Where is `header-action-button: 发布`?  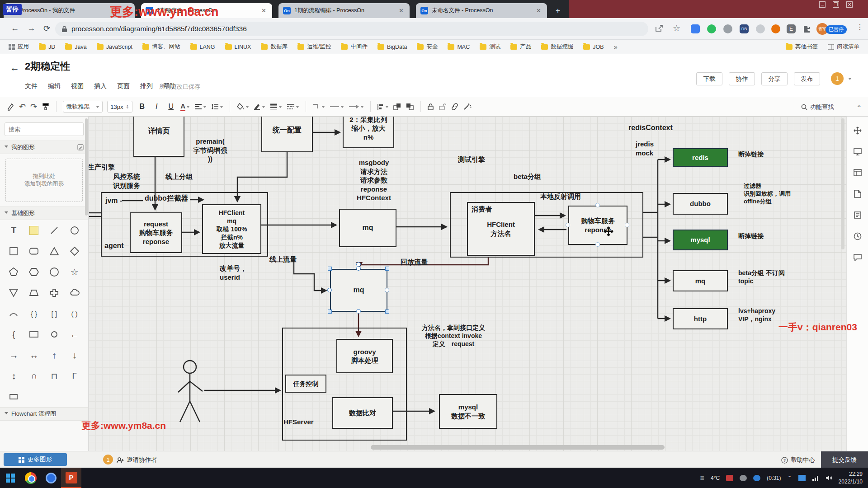 header-action-button: 发布 is located at coordinates (807, 79).